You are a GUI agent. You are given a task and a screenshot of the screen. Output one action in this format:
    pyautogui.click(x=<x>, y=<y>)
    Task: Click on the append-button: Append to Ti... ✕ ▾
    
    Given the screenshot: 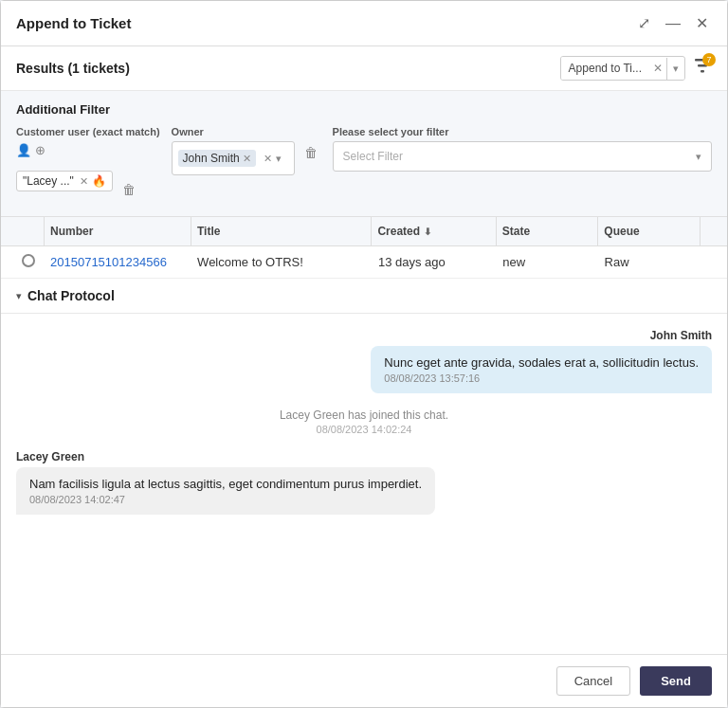 What is the action you would take?
    pyautogui.click(x=623, y=68)
    